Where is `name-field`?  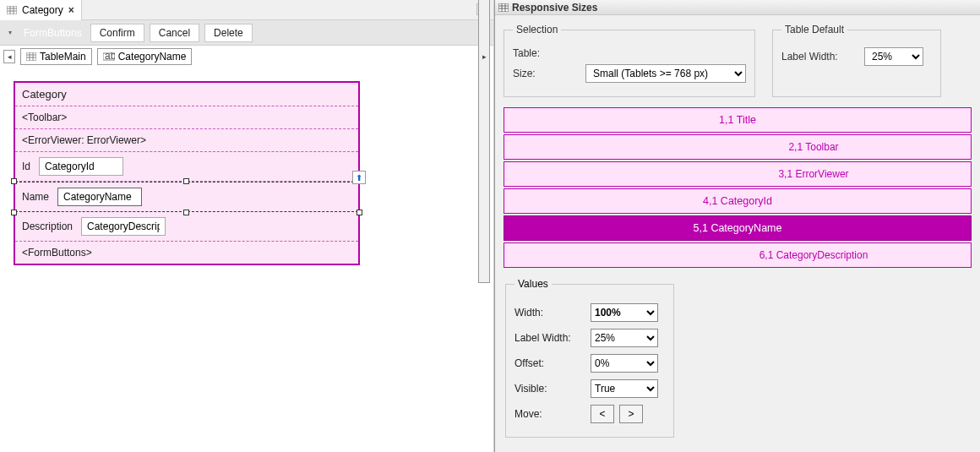 name-field is located at coordinates (100, 197).